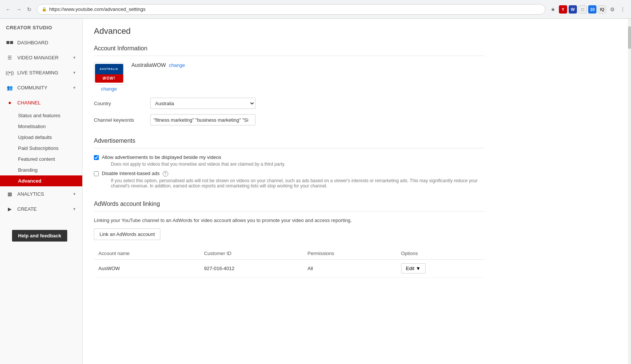 Image resolution: width=631 pixels, height=364 pixels. What do you see at coordinates (602, 9) in the screenshot?
I see `ext-btn-5: IQ` at bounding box center [602, 9].